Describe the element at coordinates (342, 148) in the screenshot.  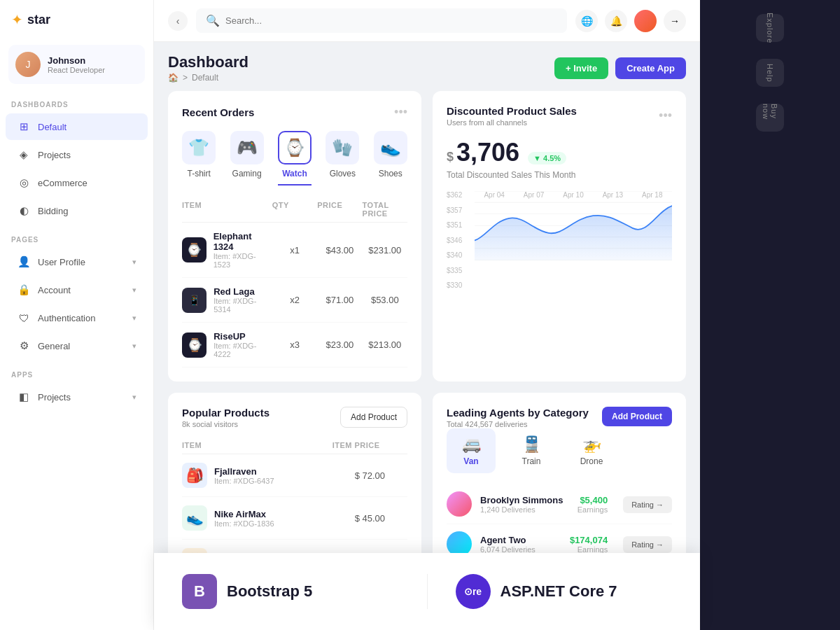
I see `gloves-icon: 🧤` at that location.